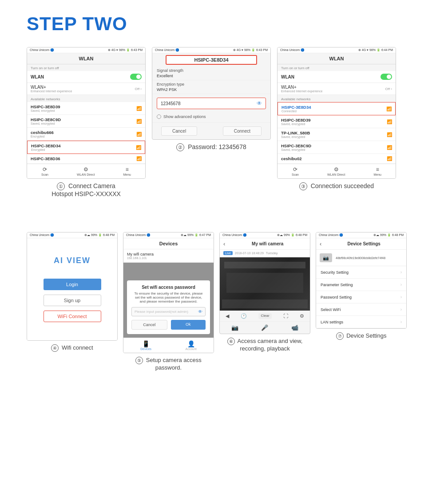  I want to click on wifi-connect-btn-4: WiFi Connect, so click(72, 316).